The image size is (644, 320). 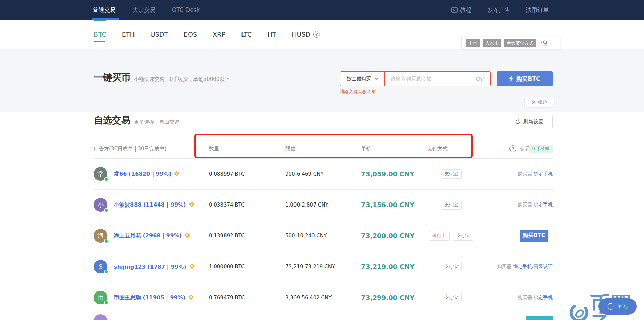 What do you see at coordinates (310, 267) in the screenshot?
I see `row-limit: 73,219-73,219 CNY` at bounding box center [310, 267].